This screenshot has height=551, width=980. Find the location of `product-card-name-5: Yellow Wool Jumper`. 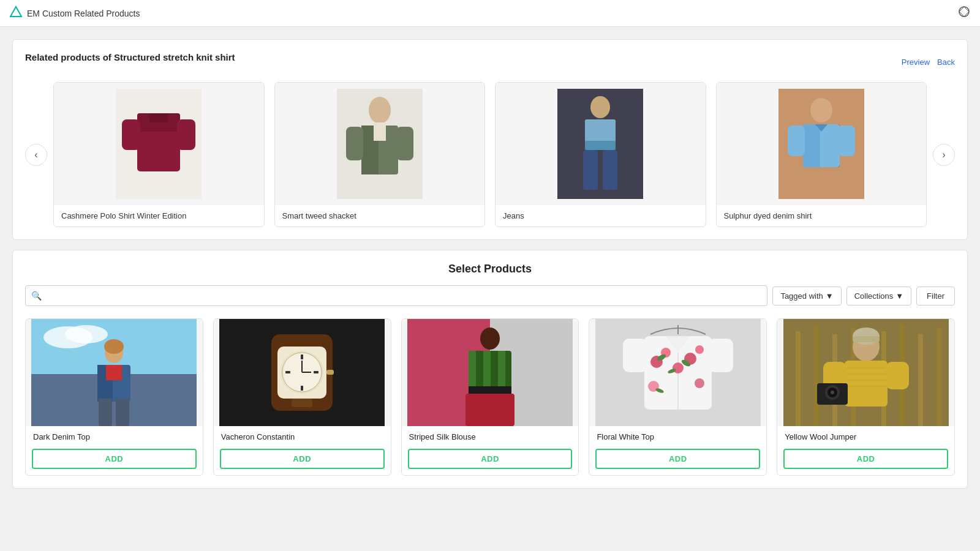

product-card-name-5: Yellow Wool Jumper is located at coordinates (866, 436).